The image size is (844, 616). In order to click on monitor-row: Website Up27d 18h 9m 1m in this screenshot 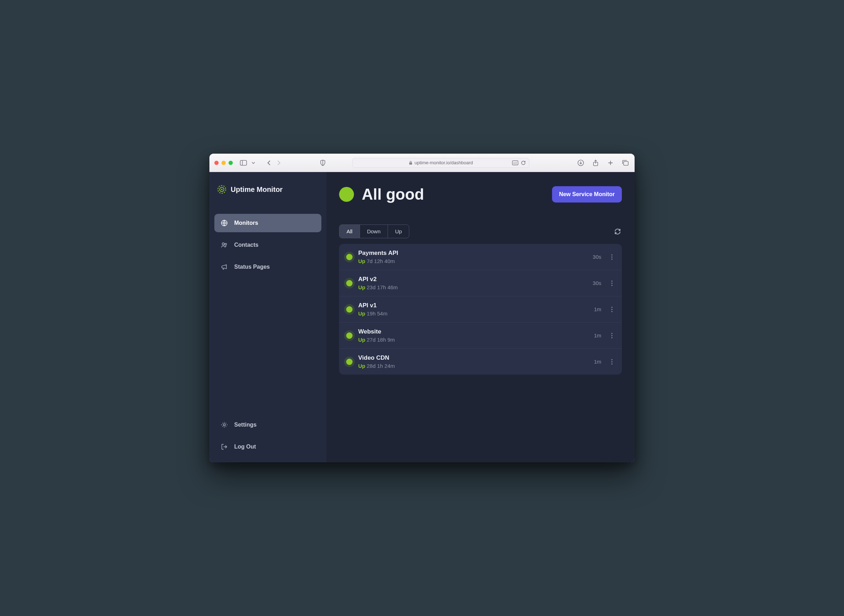, I will do `click(481, 336)`.